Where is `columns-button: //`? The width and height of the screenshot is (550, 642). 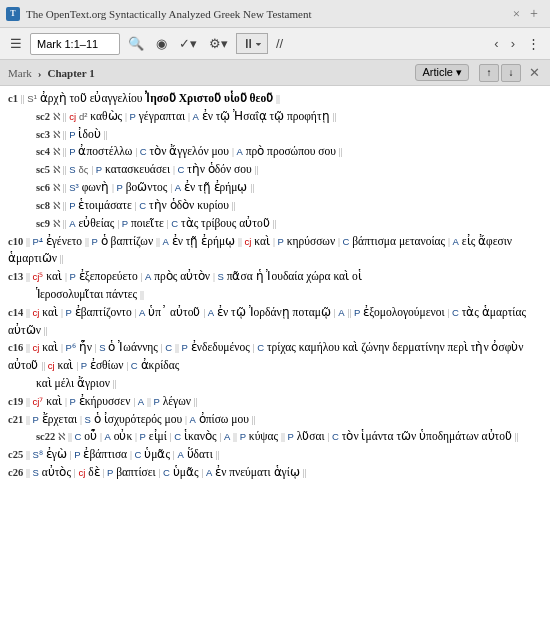
columns-button: // is located at coordinates (280, 44).